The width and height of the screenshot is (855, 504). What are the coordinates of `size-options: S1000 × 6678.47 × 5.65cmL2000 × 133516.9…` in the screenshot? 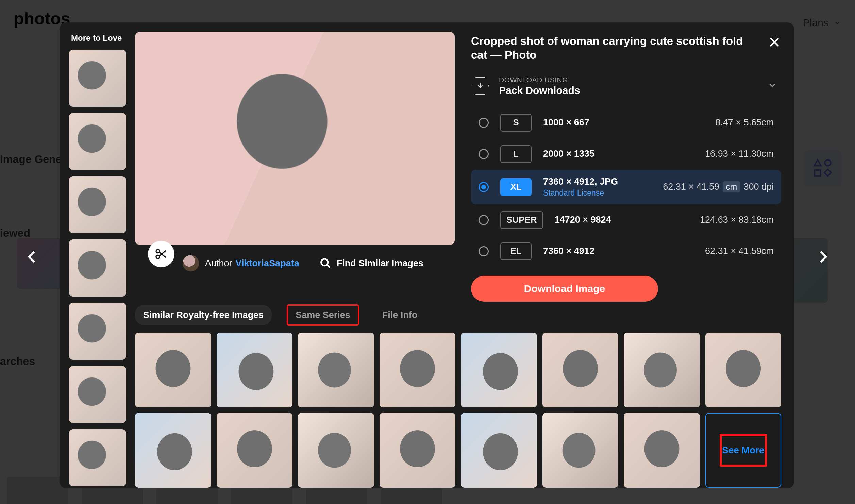 It's located at (626, 187).